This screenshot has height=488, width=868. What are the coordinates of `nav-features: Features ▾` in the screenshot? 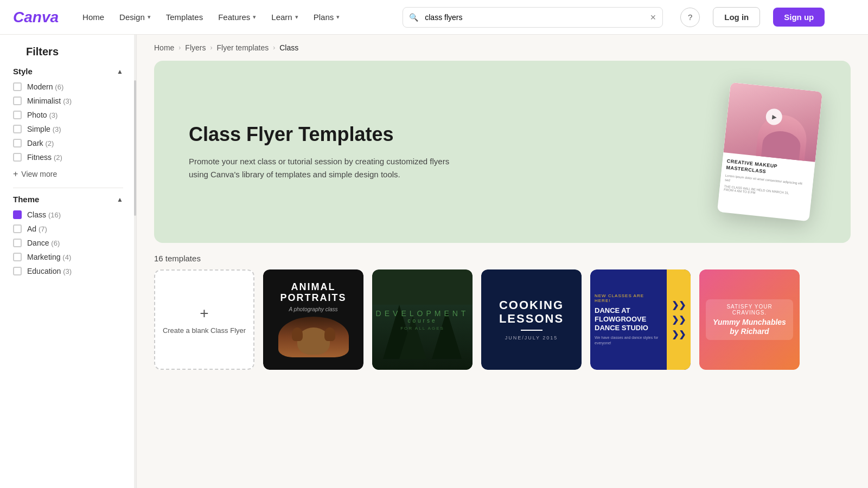 It's located at (237, 17).